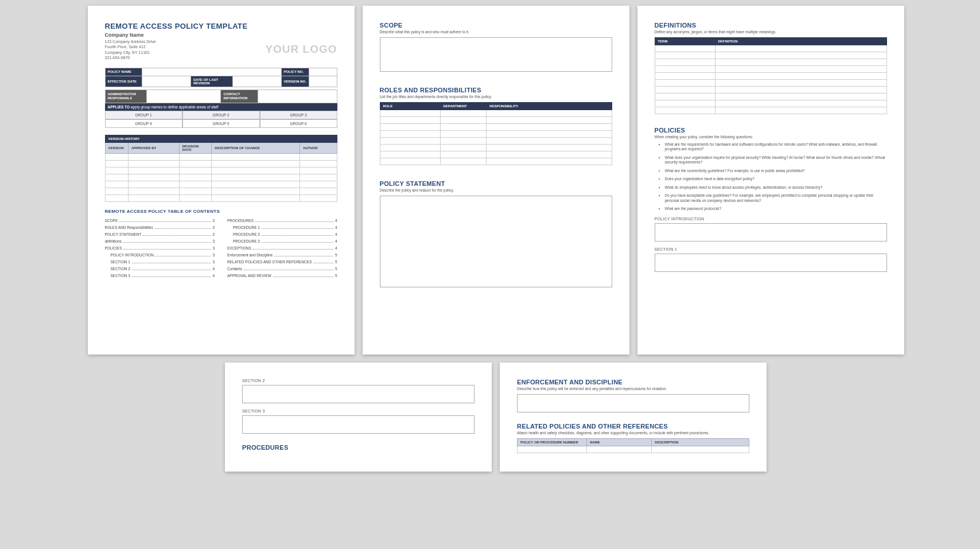 The image size is (980, 549). Describe the element at coordinates (160, 255) in the screenshot. I see `toc-line: POLICY INTRODUCTION3` at that location.